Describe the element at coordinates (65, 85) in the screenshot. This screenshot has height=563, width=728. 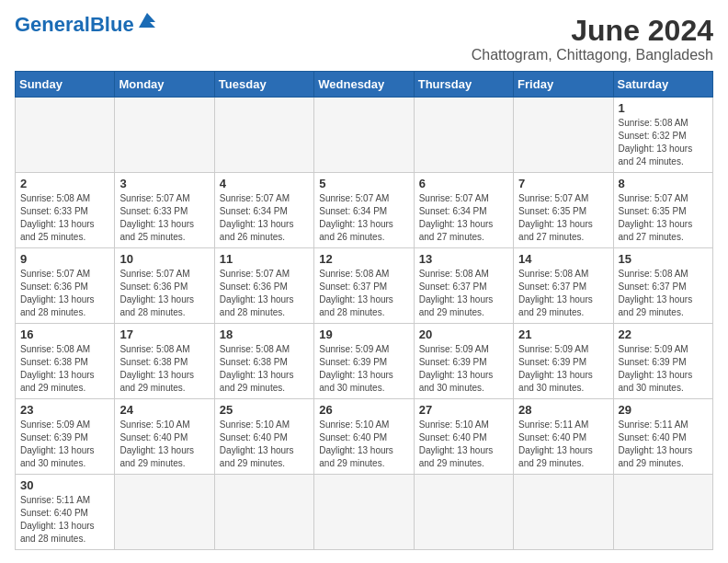
I see `day-header-sunday: Sunday` at that location.